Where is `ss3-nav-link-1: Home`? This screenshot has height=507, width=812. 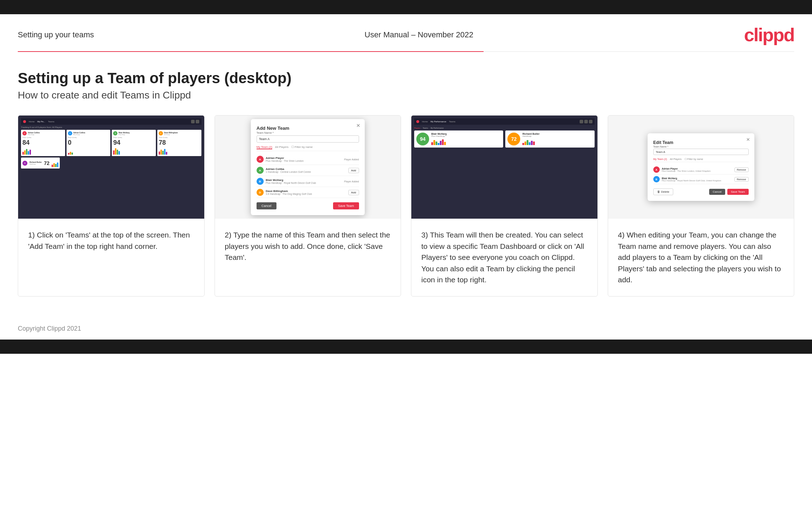
ss3-nav-link-1: Home is located at coordinates (425, 122).